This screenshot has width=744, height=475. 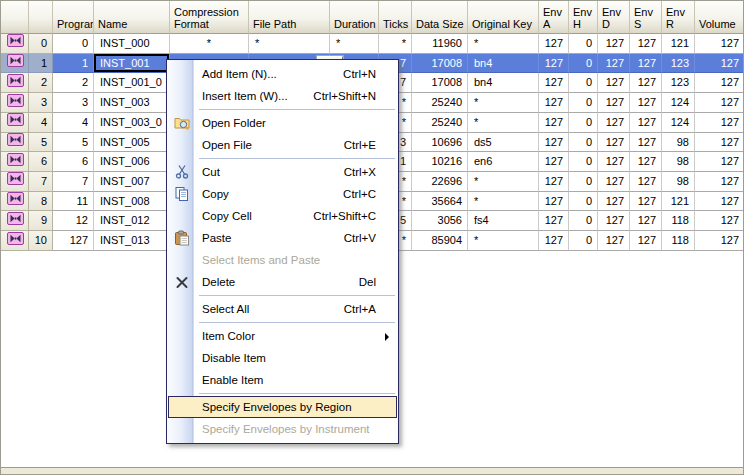 What do you see at coordinates (440, 64) in the screenshot?
I see `cell-data_size: 17008` at bounding box center [440, 64].